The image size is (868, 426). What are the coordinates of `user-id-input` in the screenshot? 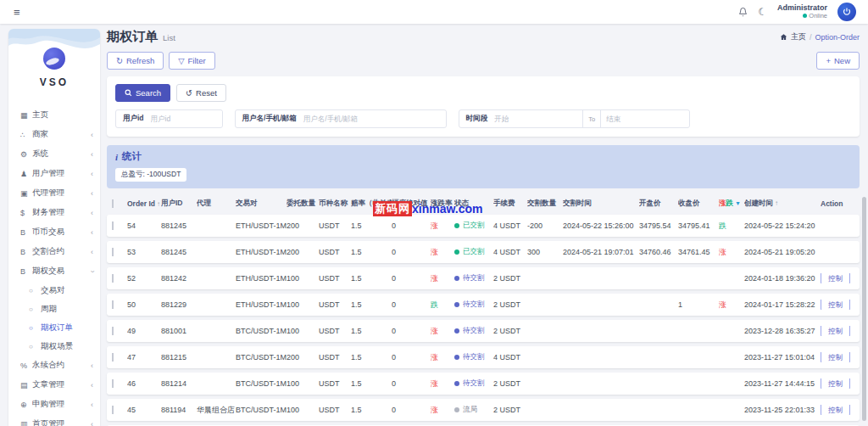 It's located at (186, 119).